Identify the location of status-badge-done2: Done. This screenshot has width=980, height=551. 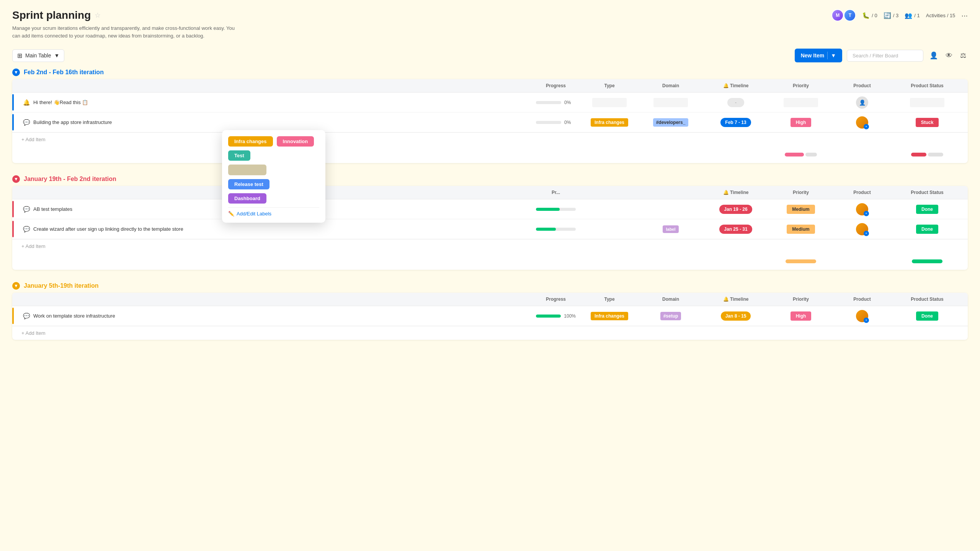
(927, 316).